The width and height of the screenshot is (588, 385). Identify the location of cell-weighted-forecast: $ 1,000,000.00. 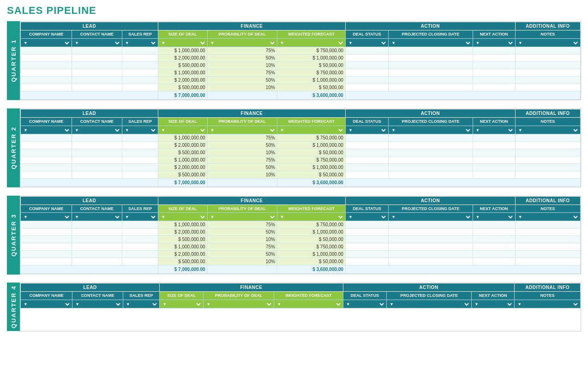
(311, 232).